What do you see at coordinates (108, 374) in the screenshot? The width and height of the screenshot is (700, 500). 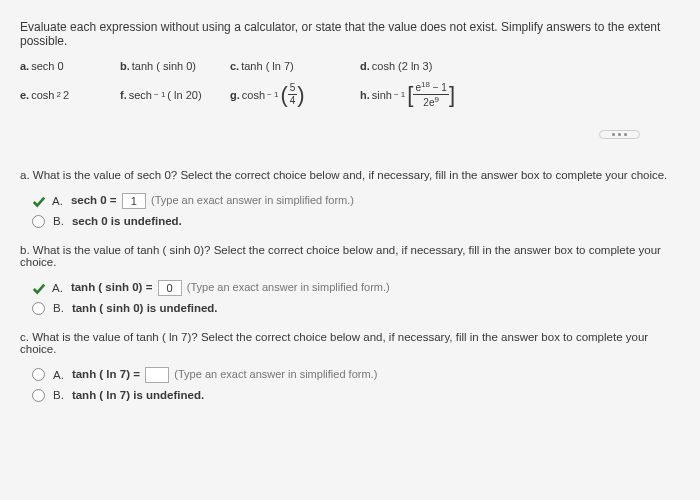 I see `qc-a-pre: tanh ( ln 7) =` at bounding box center [108, 374].